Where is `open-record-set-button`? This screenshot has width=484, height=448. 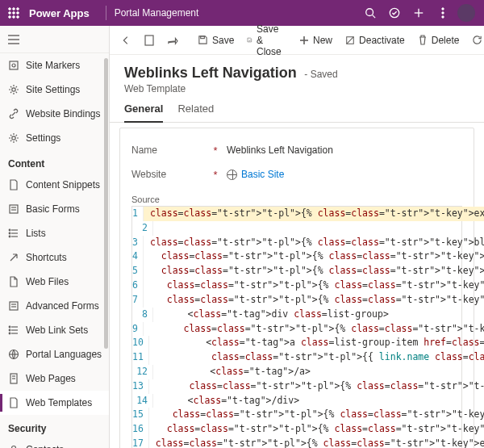 open-record-set-button is located at coordinates (149, 40).